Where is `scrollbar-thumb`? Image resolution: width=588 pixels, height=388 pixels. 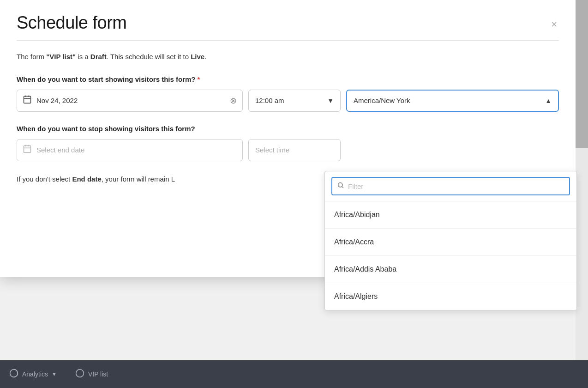
scrollbar-thumb is located at coordinates (582, 74).